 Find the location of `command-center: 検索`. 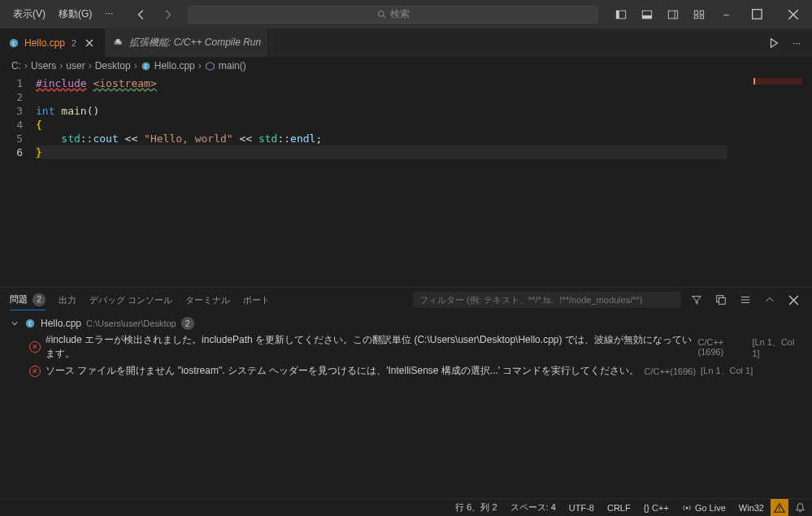

command-center: 検索 is located at coordinates (393, 15).